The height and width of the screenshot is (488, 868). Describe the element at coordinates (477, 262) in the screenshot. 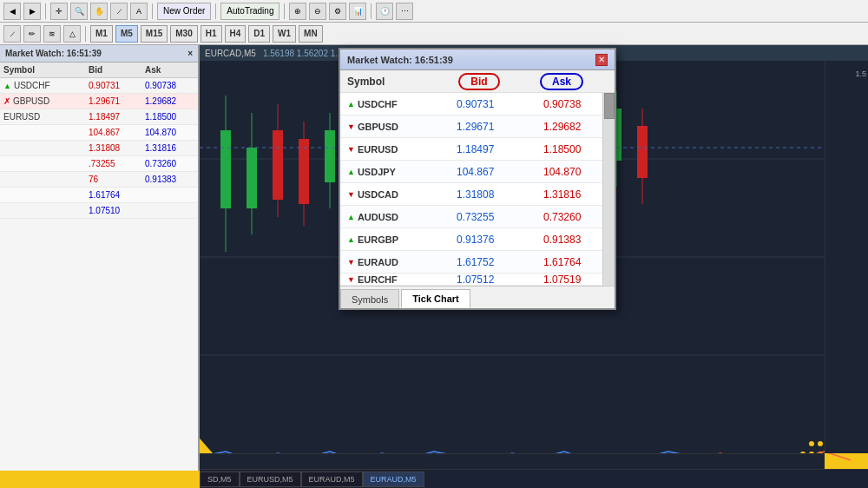

I see `dialog-row-euraud: ▼EURAUD 1.61752 1.61764` at that location.